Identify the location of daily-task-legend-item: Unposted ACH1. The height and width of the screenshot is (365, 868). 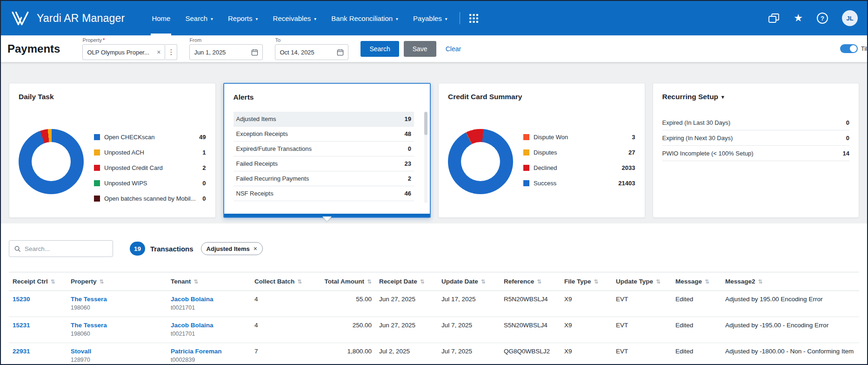
(150, 153).